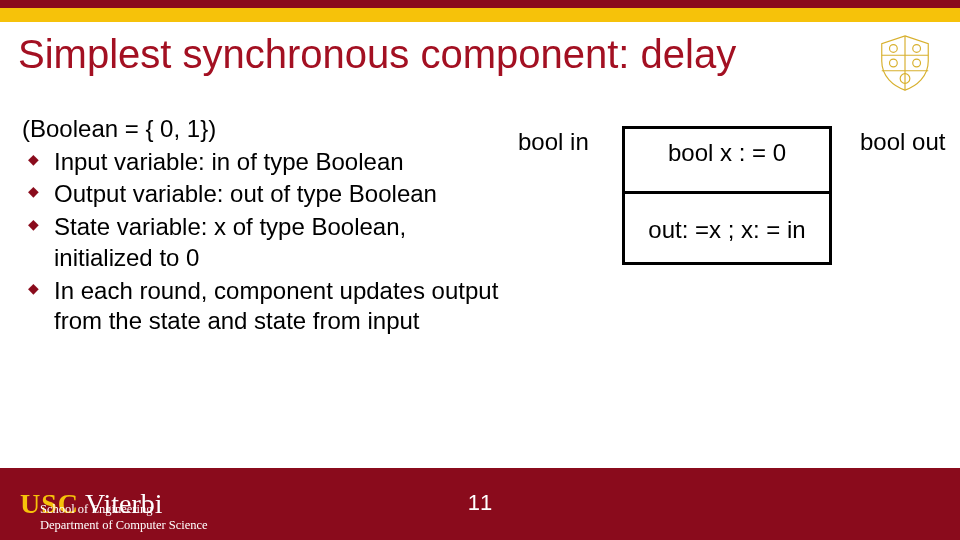 The image size is (960, 540). Describe the element at coordinates (264, 194) in the screenshot. I see `list-item: Output variable: out of type Boolean` at that location.